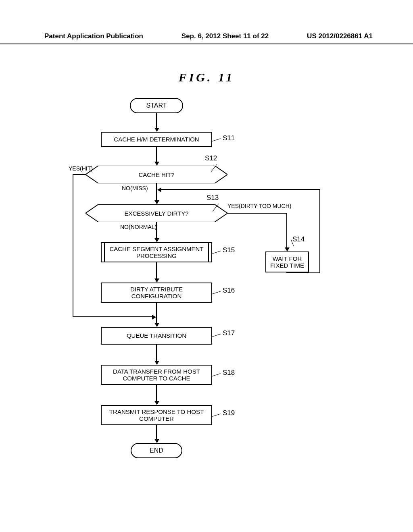 The height and width of the screenshot is (532, 413). What do you see at coordinates (229, 333) in the screenshot?
I see `s17-id: S17` at bounding box center [229, 333].